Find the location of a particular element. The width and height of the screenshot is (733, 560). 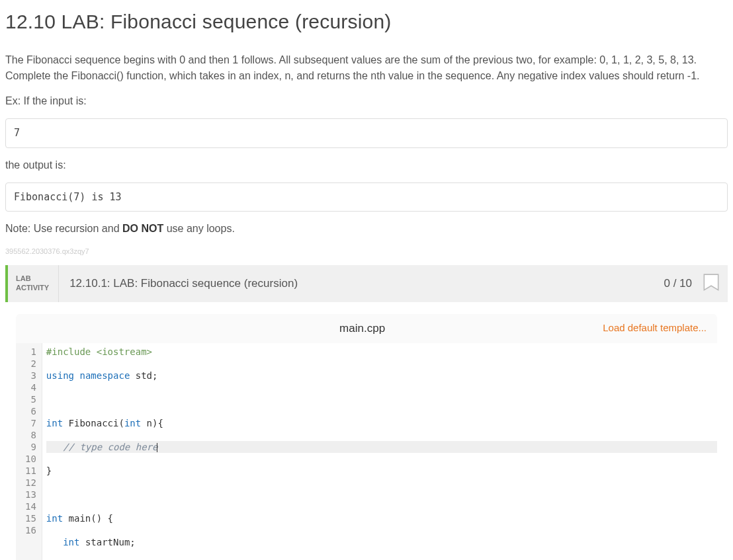

lab-activity-badge: LAB ACTIVITY is located at coordinates (33, 284).